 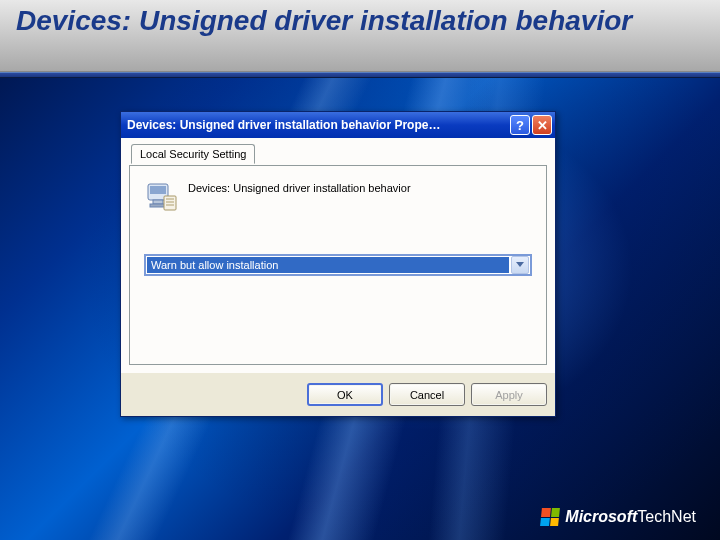 What do you see at coordinates (520, 126) in the screenshot?
I see `help-icon: ?` at bounding box center [520, 126].